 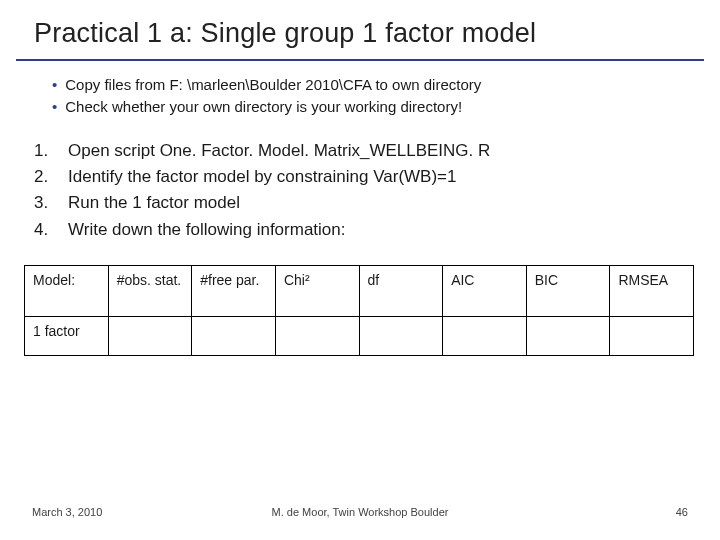 What do you see at coordinates (357, 230) in the screenshot?
I see `list-item: 4. Write down the following information:` at bounding box center [357, 230].